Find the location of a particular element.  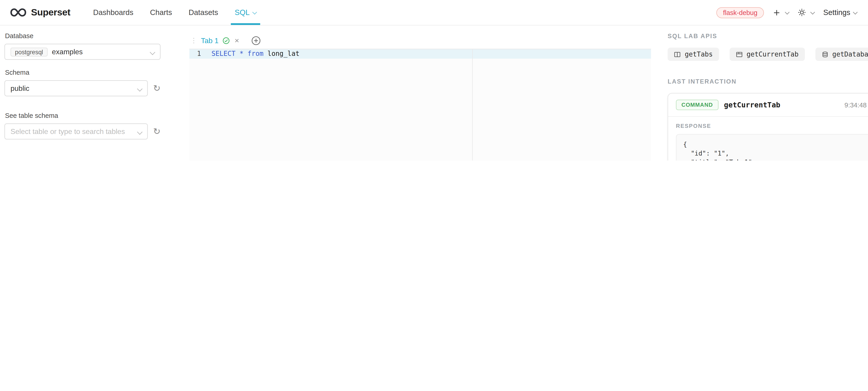

response-json: { "id": "1", "title": "Tab 1", "editor":… is located at coordinates (772, 148).